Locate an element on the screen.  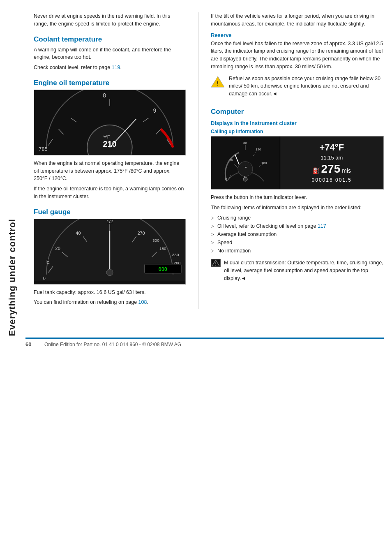
svg-text: 9 is located at coordinates (155, 111).